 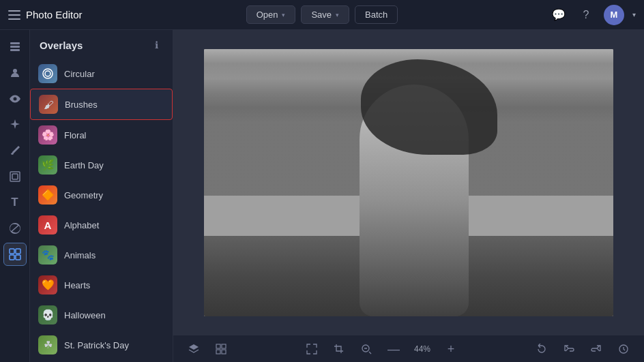 What do you see at coordinates (322, 15) in the screenshot?
I see `topbar: Photo Editor Open ▾ Save ▾ Batch 💬 ? M ▾` at bounding box center [322, 15].